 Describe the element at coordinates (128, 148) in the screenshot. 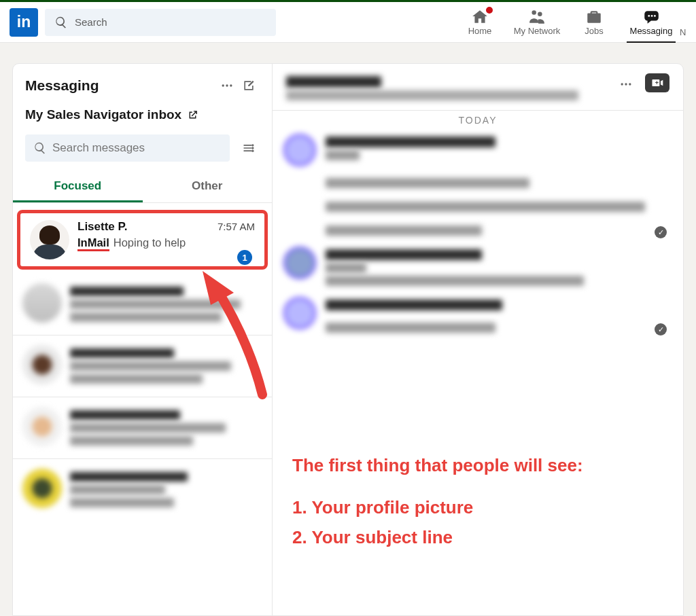

I see `message-search: Search messages` at that location.